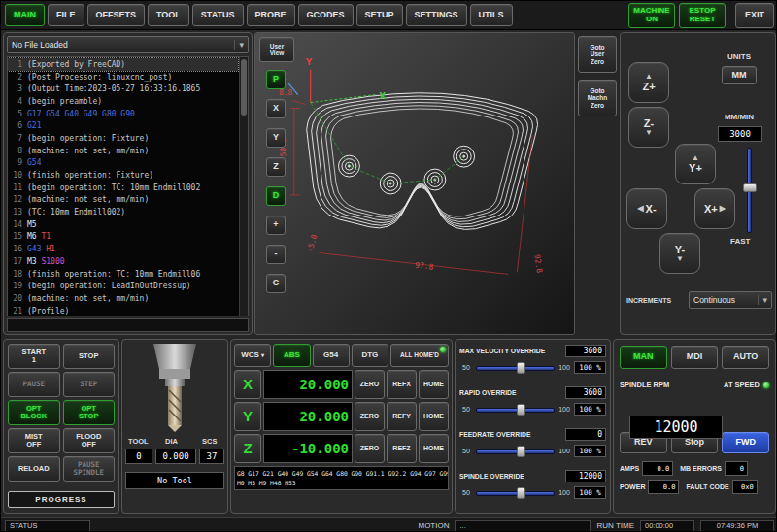  Describe the element at coordinates (34, 356) in the screenshot. I see `cycle-start-button: START 1` at that location.